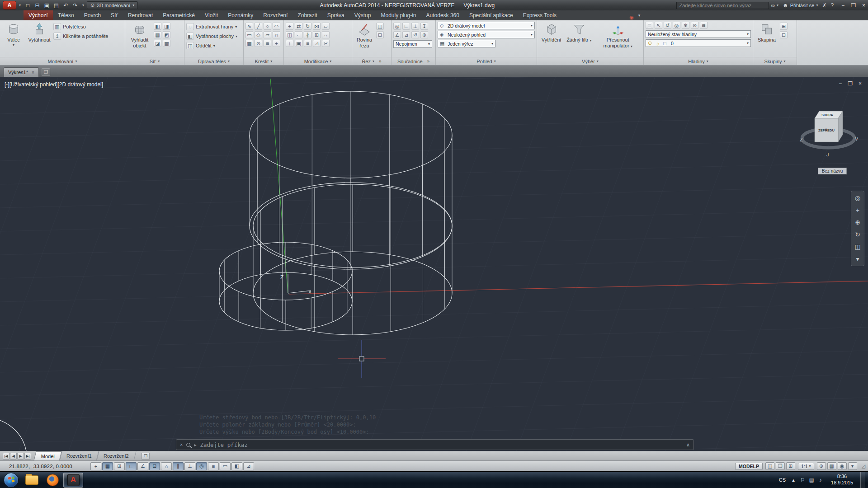 This screenshot has height=488, width=868. Describe the element at coordinates (179, 15) in the screenshot. I see `ribbon-tab-parametrické: Parametrické` at that location.